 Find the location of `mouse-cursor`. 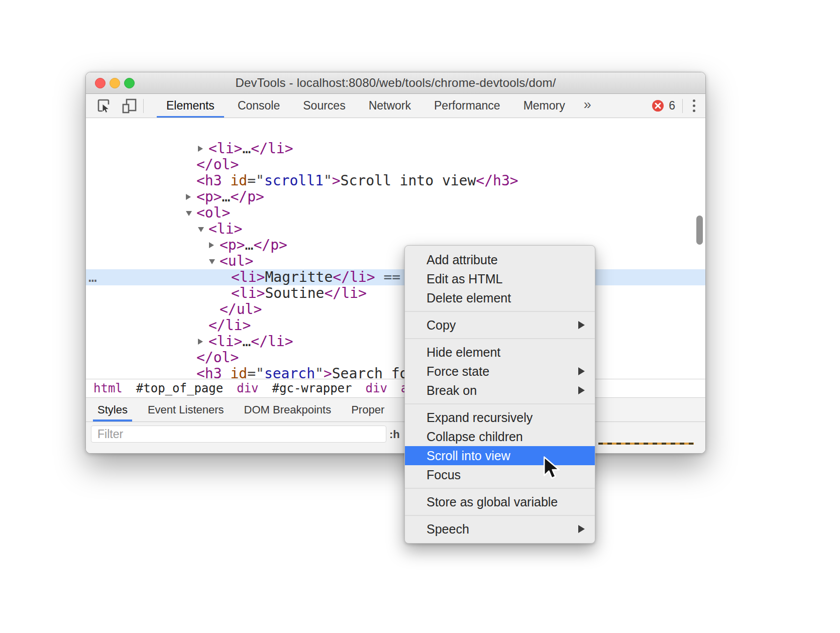

mouse-cursor is located at coordinates (552, 468).